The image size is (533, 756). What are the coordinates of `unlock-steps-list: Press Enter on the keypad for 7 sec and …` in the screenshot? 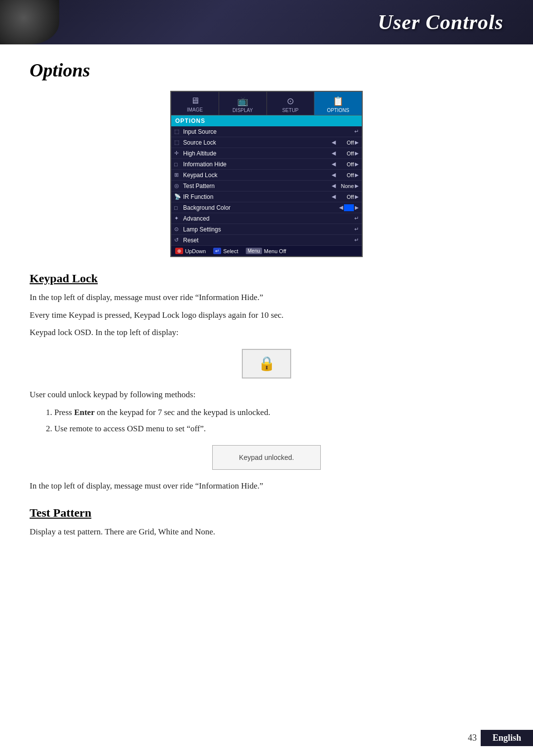 It's located at (279, 420).